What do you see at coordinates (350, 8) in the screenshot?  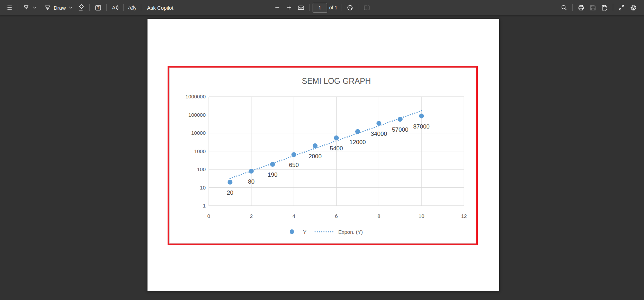 I see `rotate-button` at bounding box center [350, 8].